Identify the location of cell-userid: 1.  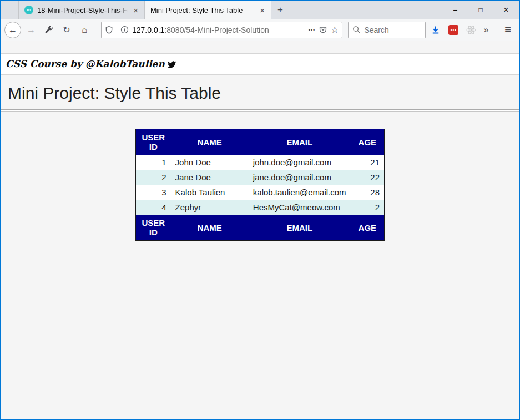
(153, 162).